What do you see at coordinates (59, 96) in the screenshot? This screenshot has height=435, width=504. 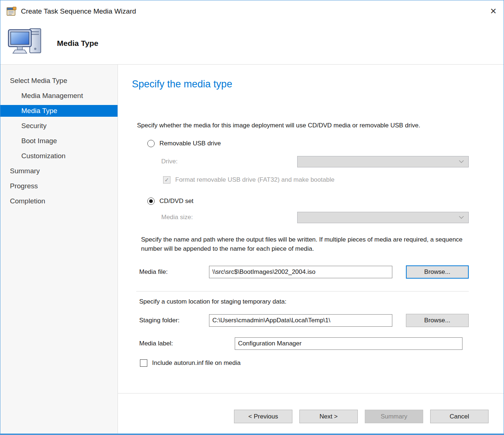 I see `sidebar-item-media-management: Media Management` at bounding box center [59, 96].